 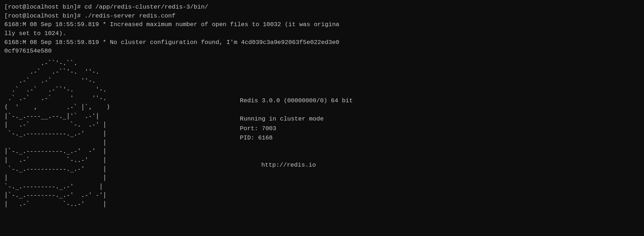 I want to click on port-info: Port: 7003, so click(x=296, y=129).